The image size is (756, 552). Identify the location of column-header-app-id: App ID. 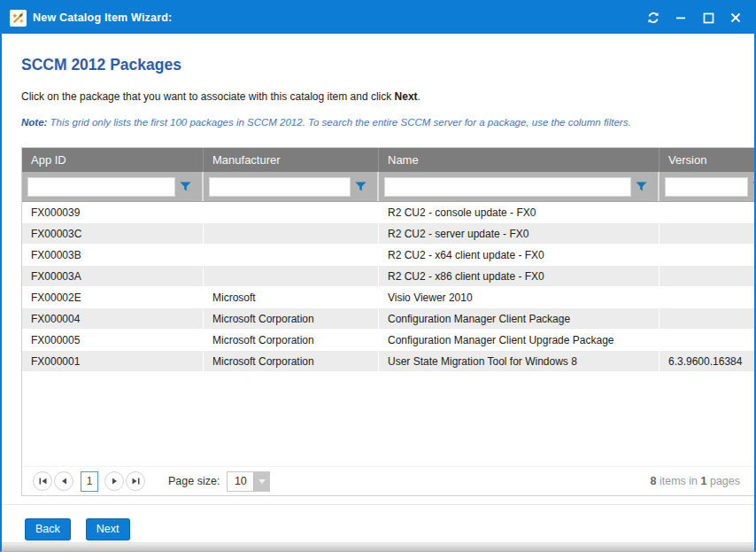
(113, 159).